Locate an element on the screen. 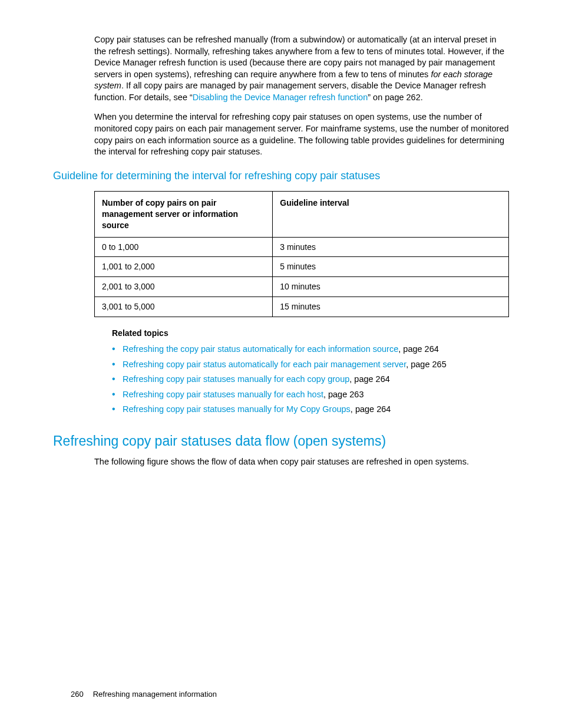 Image resolution: width=562 pixels, height=728 pixels. footer-title: Refreshing management information is located at coordinates (155, 694).